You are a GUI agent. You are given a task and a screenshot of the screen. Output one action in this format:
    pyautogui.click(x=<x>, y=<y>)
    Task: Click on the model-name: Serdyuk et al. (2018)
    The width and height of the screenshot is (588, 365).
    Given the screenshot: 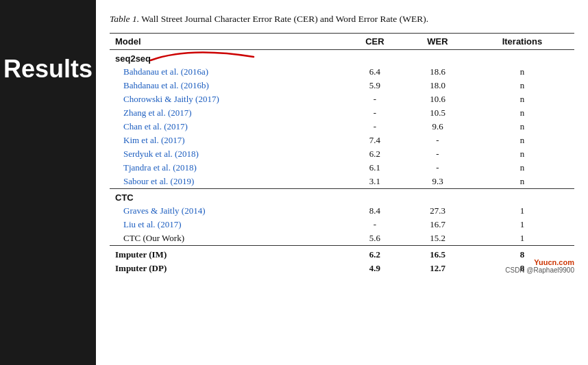 What is the action you would take?
    pyautogui.click(x=228, y=154)
    